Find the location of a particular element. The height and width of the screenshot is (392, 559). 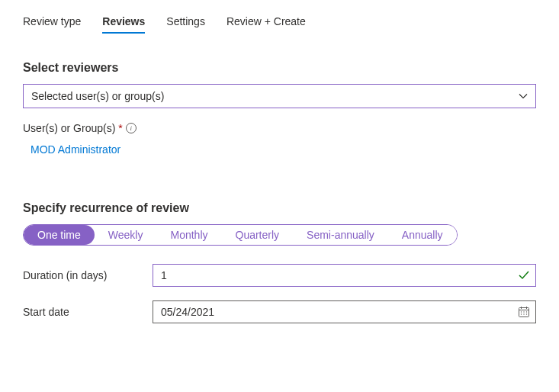

start-date-input is located at coordinates (345, 312).